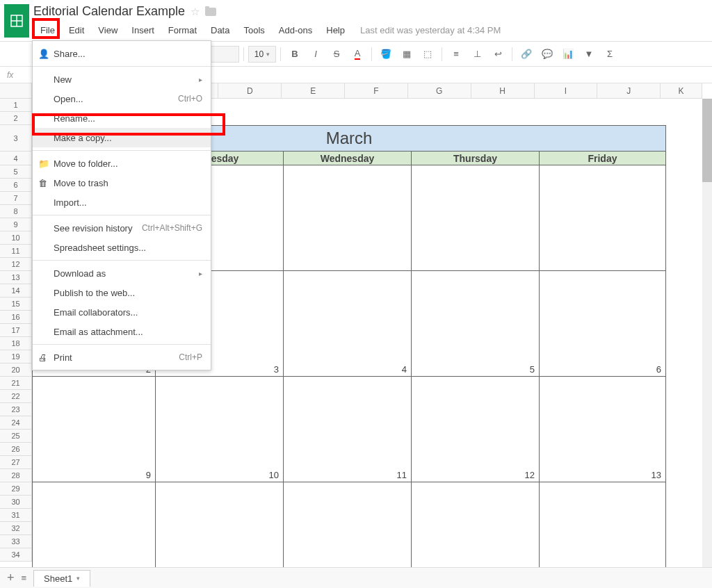 The height and width of the screenshot is (588, 712). Describe the element at coordinates (15, 158) in the screenshot. I see `row-4: 4` at that location.